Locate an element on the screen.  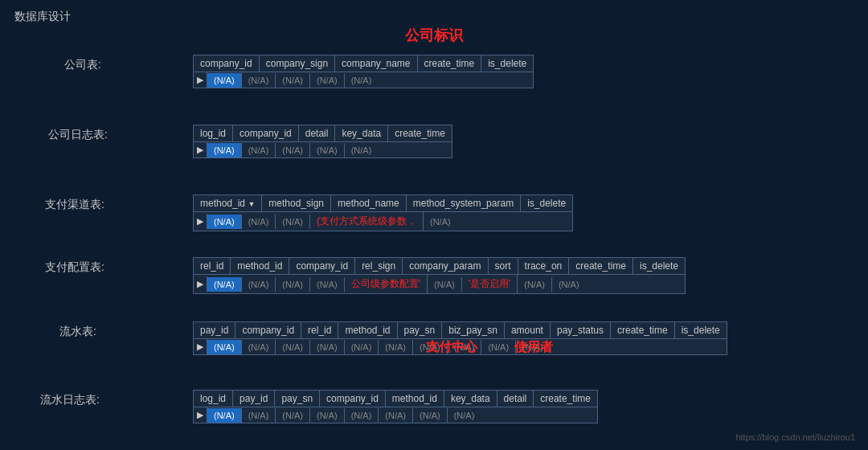
company-banner: 公司标识 is located at coordinates (434, 35).